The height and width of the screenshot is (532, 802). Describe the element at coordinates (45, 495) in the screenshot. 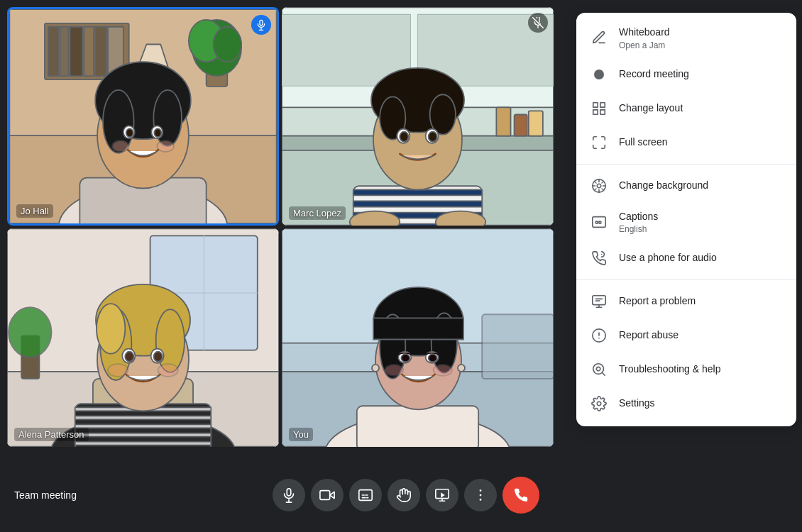

I see `meeting-name: Team meeting` at that location.